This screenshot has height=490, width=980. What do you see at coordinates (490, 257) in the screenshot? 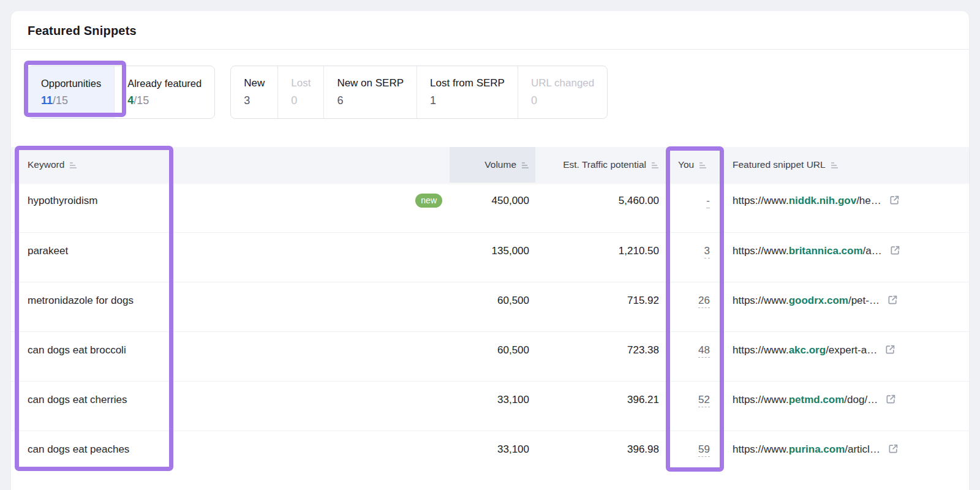
I see `table-row: parakeet 135,000 1,210.50 3 https://www.…` at bounding box center [490, 257].